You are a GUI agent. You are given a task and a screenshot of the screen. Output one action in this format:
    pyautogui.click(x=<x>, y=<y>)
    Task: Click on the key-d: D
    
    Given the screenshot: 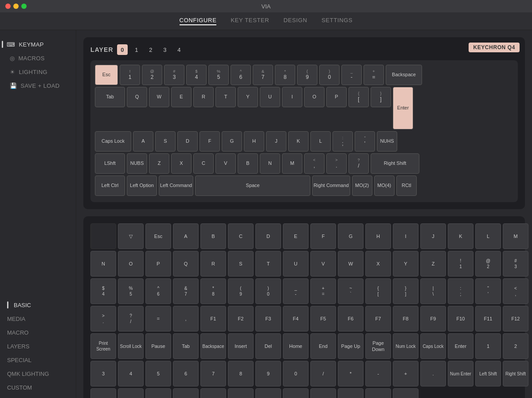 What is the action you would take?
    pyautogui.click(x=188, y=141)
    